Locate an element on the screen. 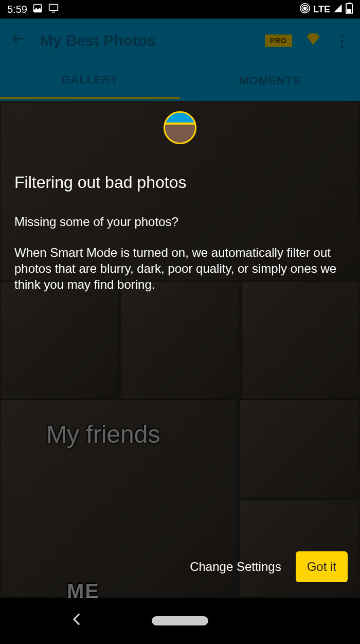 The width and height of the screenshot is (360, 644). got-it-button: Got it is located at coordinates (322, 567).